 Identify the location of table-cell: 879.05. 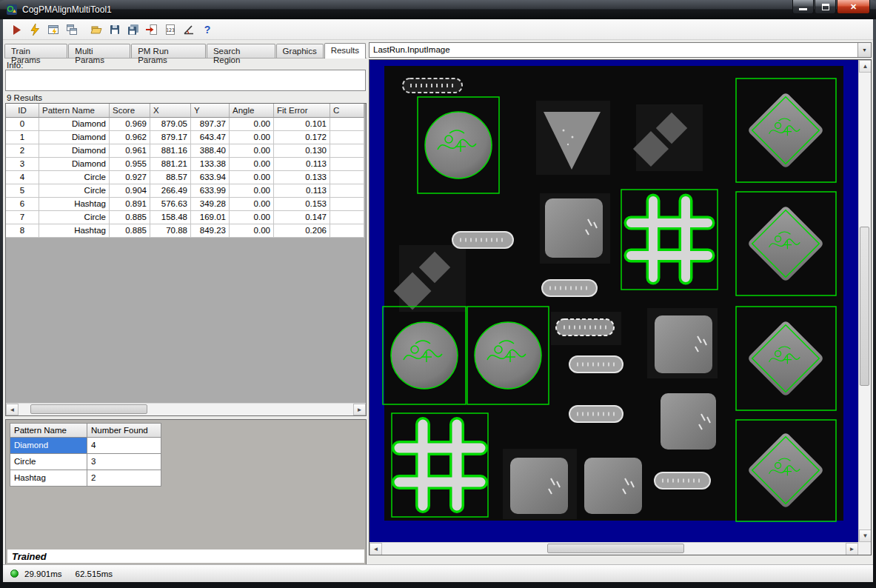
(170, 124).